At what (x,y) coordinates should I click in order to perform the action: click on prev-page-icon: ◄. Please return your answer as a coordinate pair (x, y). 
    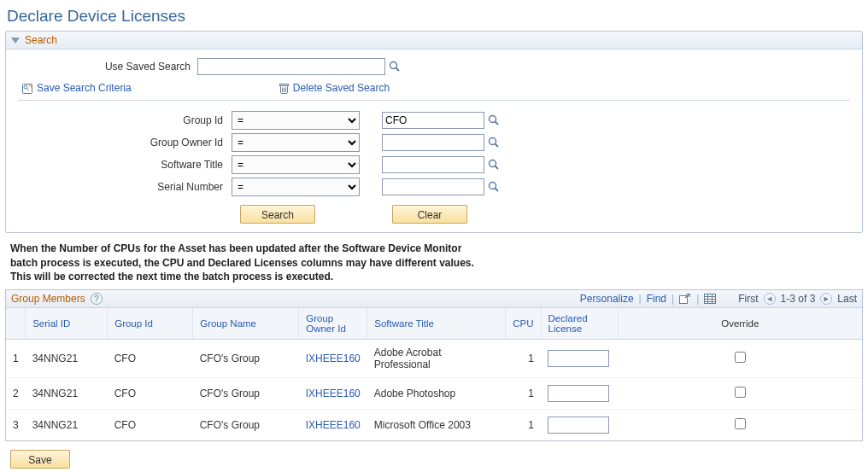
    Looking at the image, I should click on (770, 299).